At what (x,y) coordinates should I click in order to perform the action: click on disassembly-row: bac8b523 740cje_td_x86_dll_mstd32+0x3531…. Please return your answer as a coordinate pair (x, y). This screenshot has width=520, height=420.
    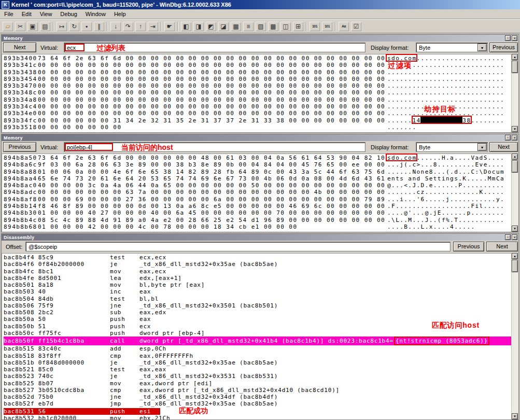
    Looking at the image, I should click on (261, 376).